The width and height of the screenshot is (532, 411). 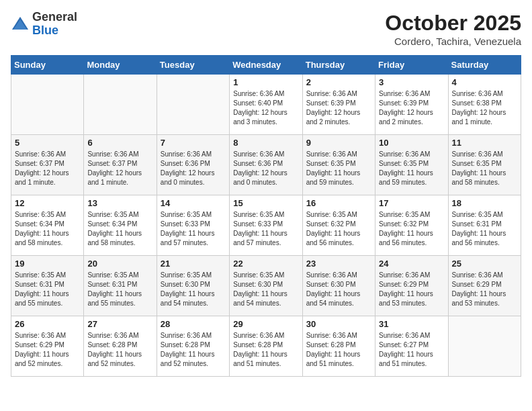 What do you see at coordinates (266, 105) in the screenshot?
I see `table-row: 1Sunrise: 6:36 AM Sunset: 6:40 PM Daylig…` at bounding box center [266, 105].